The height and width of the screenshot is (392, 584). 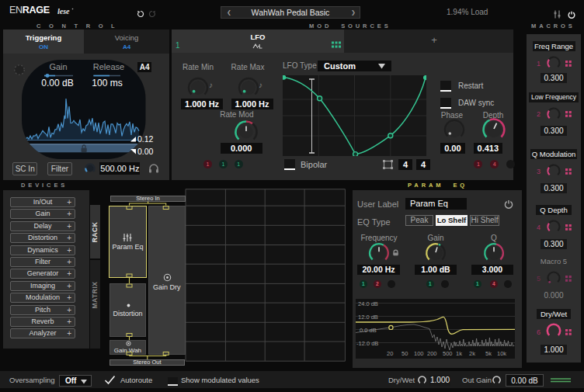 I want to click on svg-text: 12.0 dB, so click(x=368, y=317).